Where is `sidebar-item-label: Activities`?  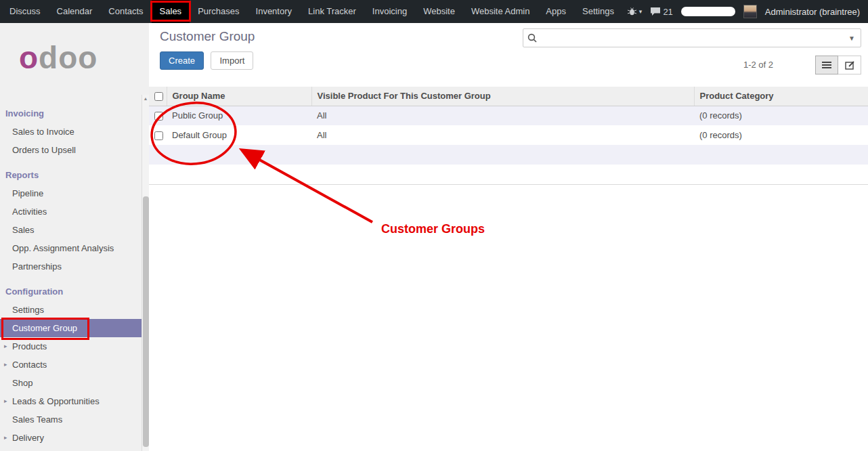
sidebar-item-label: Activities is located at coordinates (30, 211).